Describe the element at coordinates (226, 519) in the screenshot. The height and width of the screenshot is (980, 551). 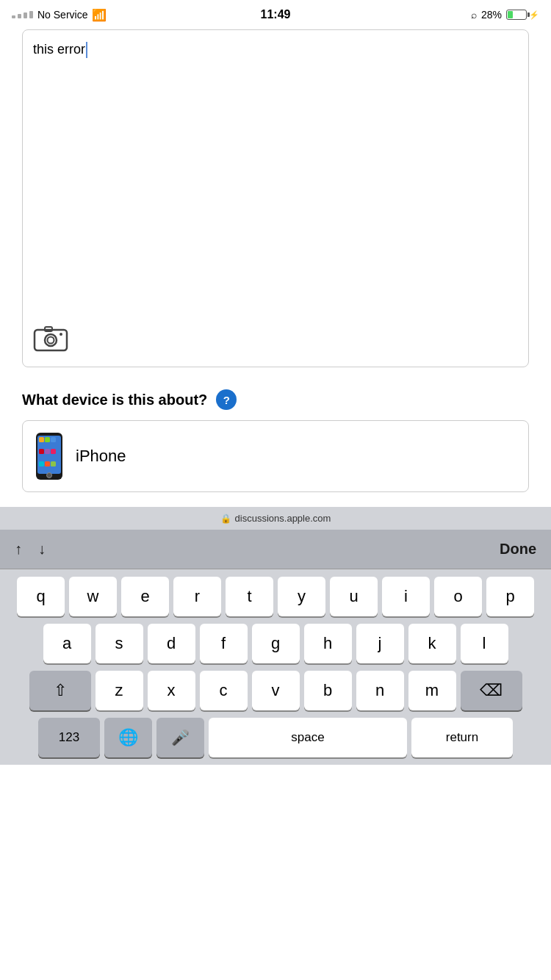
I see `lock-icon: 🔒` at that location.